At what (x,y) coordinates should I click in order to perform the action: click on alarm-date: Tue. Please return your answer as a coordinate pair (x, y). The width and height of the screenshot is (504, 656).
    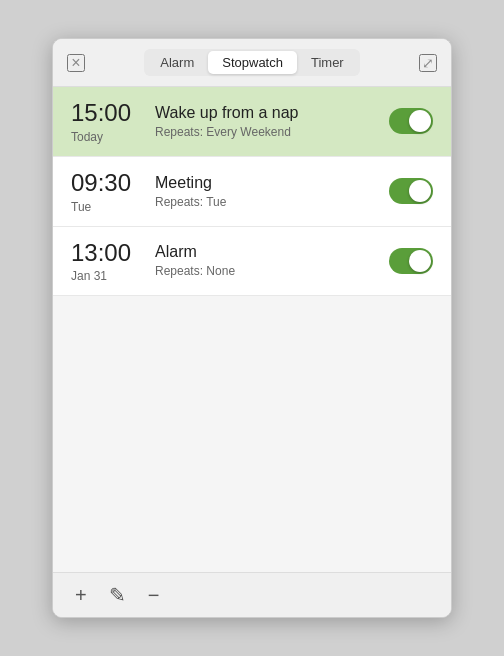
    Looking at the image, I should click on (106, 207).